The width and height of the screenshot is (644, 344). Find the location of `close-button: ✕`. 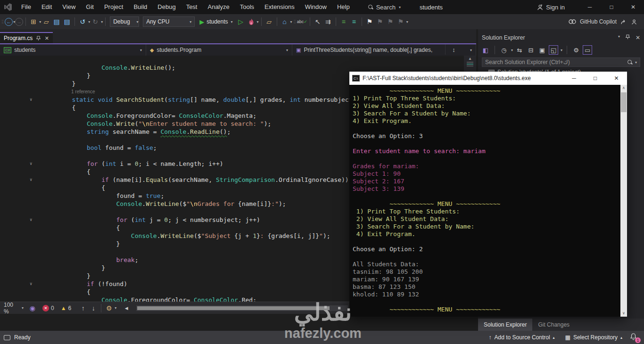

close-button: ✕ is located at coordinates (633, 7).